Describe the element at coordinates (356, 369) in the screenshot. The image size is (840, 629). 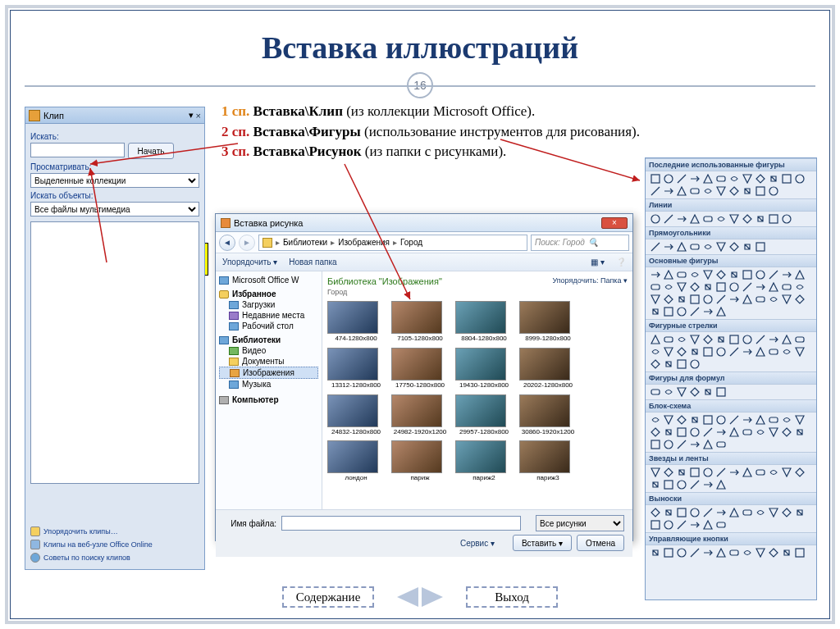
I see `thumbnail: 13312-1280x800` at that location.